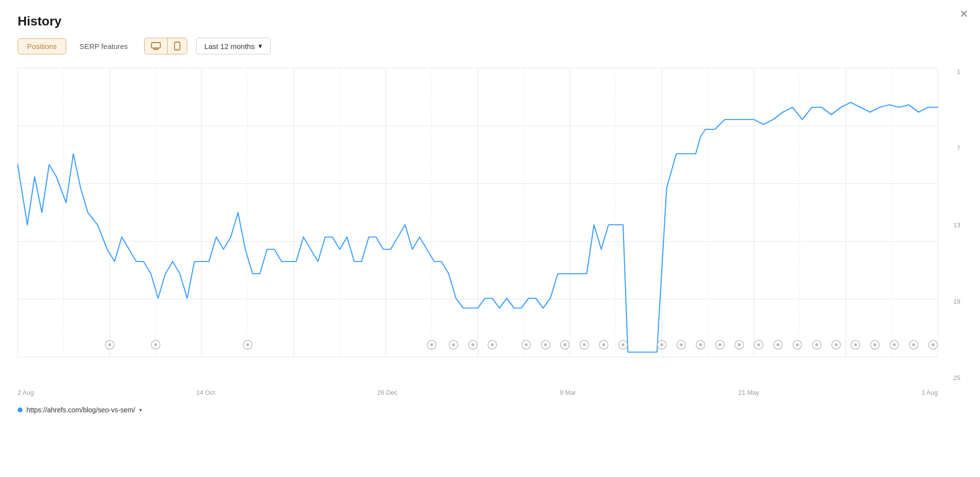 The image size is (980, 477). I want to click on y-axis: 1 7 13 19 25, so click(953, 225).